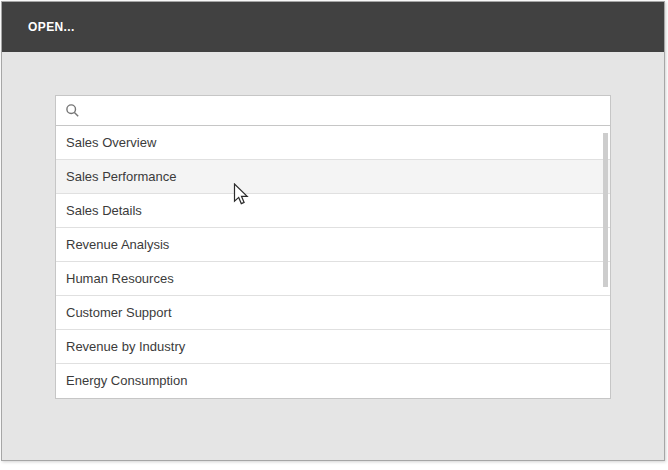  Describe the element at coordinates (333, 27) in the screenshot. I see `dialog-titlebar: OPEN...` at that location.